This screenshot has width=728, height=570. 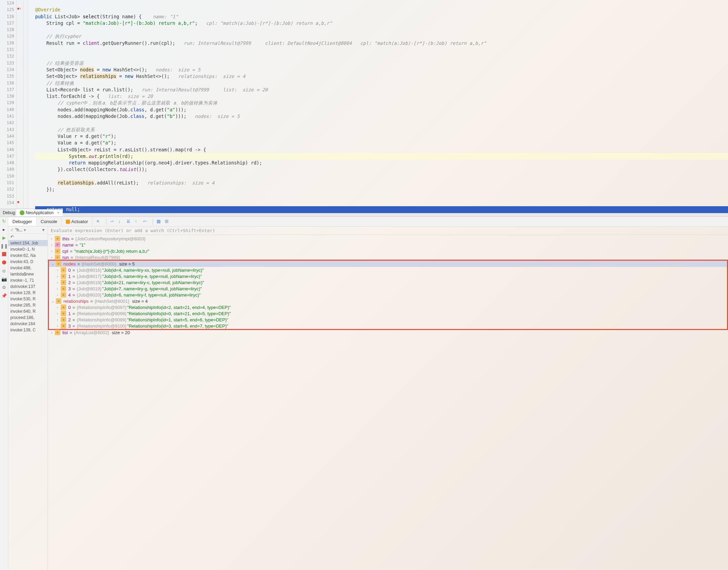 I want to click on stack-frame: invoke:139, C, so click(x=28, y=330).